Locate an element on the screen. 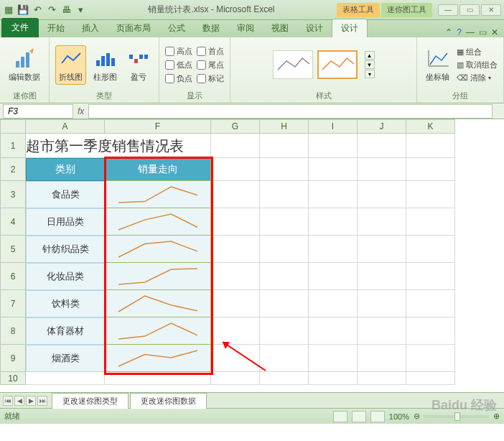 Image resolution: width=504 pixels, height=441 pixels. view-pagebreak-button is located at coordinates (378, 417).